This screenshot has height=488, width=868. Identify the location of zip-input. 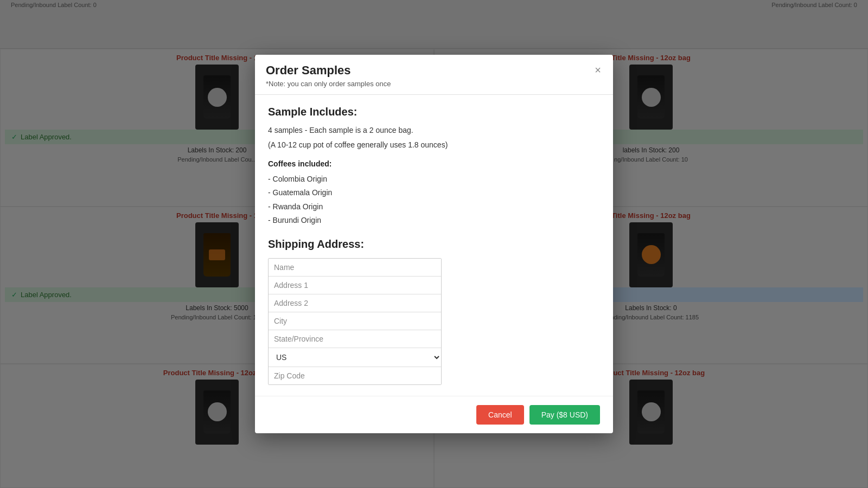
(355, 376).